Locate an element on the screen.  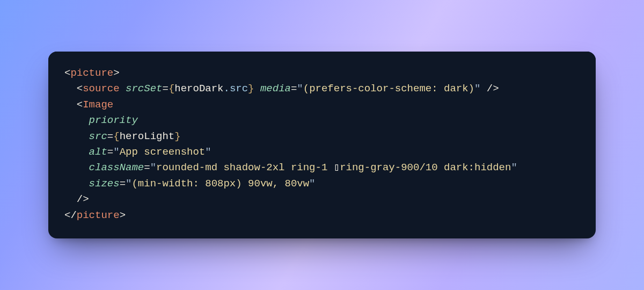
code-line: <picture> is located at coordinates (92, 73).